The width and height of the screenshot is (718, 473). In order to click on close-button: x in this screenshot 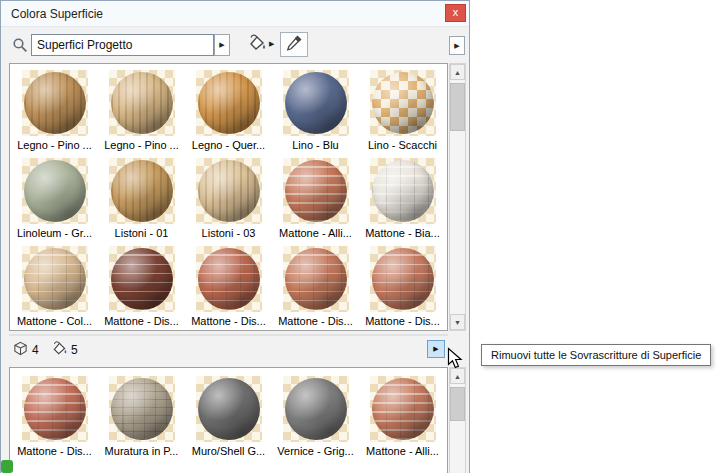, I will do `click(456, 13)`.